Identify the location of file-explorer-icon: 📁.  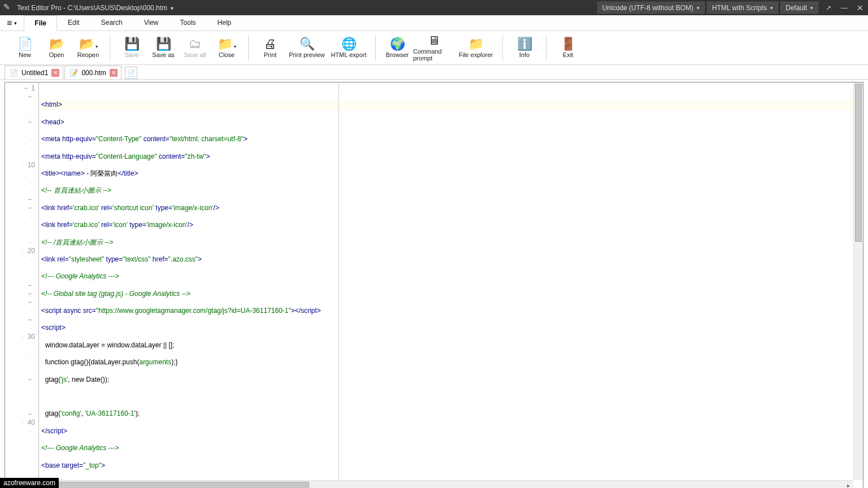
(476, 44).